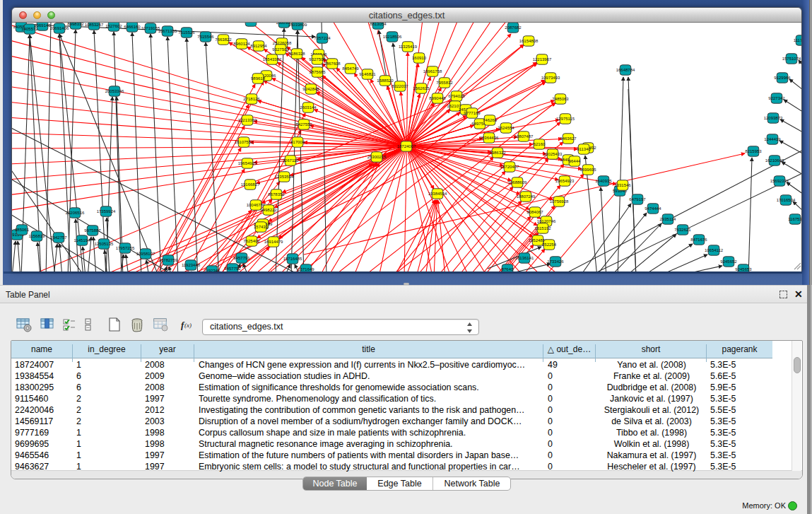  Describe the element at coordinates (669, 219) in the screenshot. I see `svg-text: 2935114` at that location.